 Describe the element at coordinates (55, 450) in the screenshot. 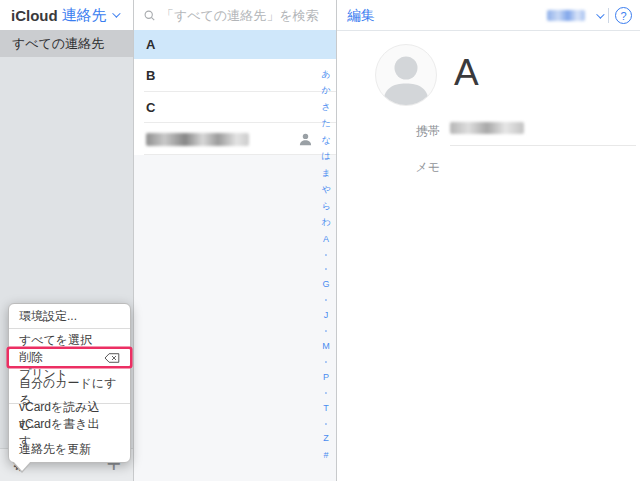

I see `menu-item-label: 連絡先を更新` at that location.